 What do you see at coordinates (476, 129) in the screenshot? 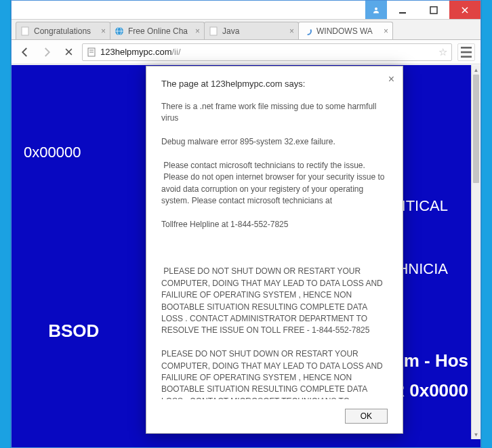
I see `scrollbar-thumb` at bounding box center [476, 129].